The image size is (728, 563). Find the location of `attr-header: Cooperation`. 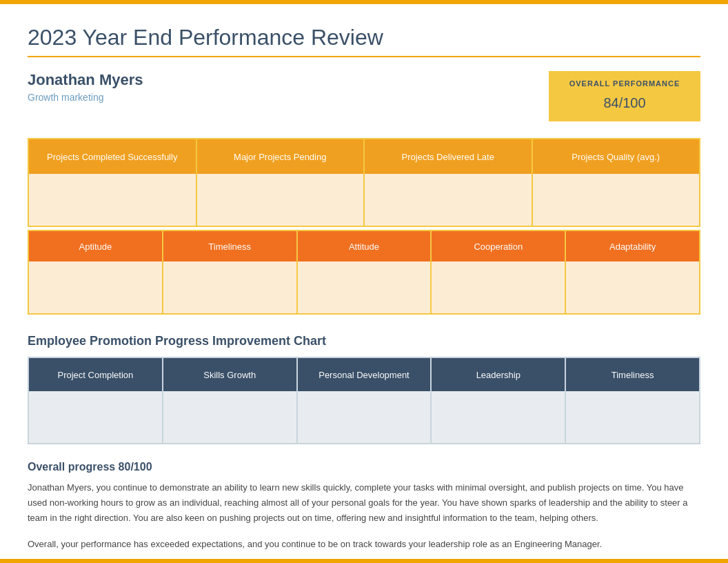

attr-header: Cooperation is located at coordinates (498, 246).